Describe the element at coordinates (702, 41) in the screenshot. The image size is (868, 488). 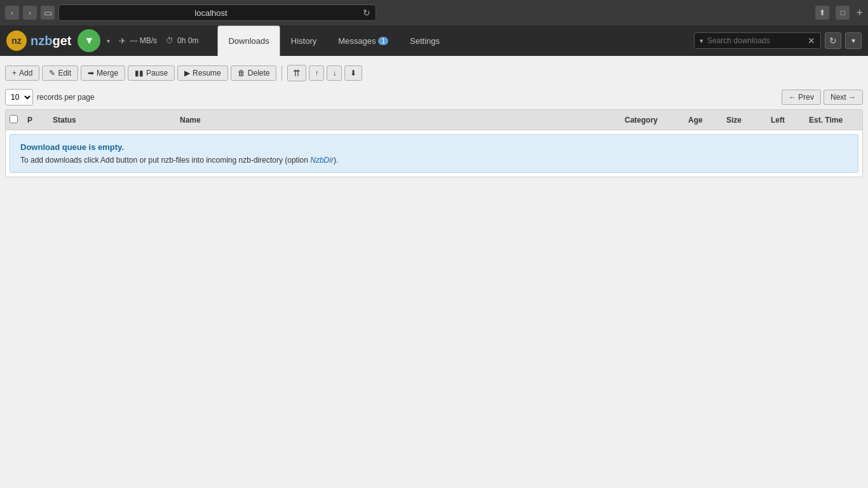
I see `search-filter-icon: ▾` at that location.